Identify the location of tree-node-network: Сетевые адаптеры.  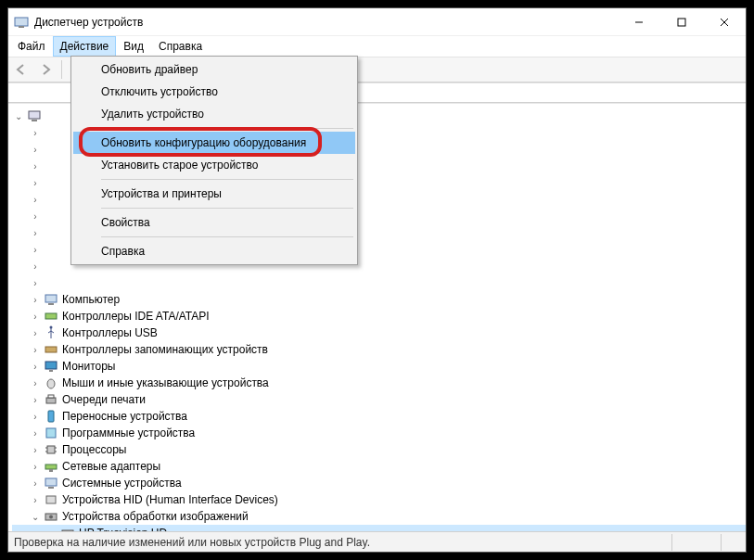
(378, 466).